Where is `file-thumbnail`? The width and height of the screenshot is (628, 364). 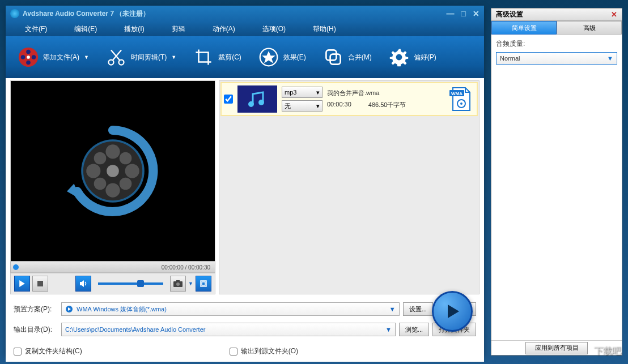 file-thumbnail is located at coordinates (257, 99).